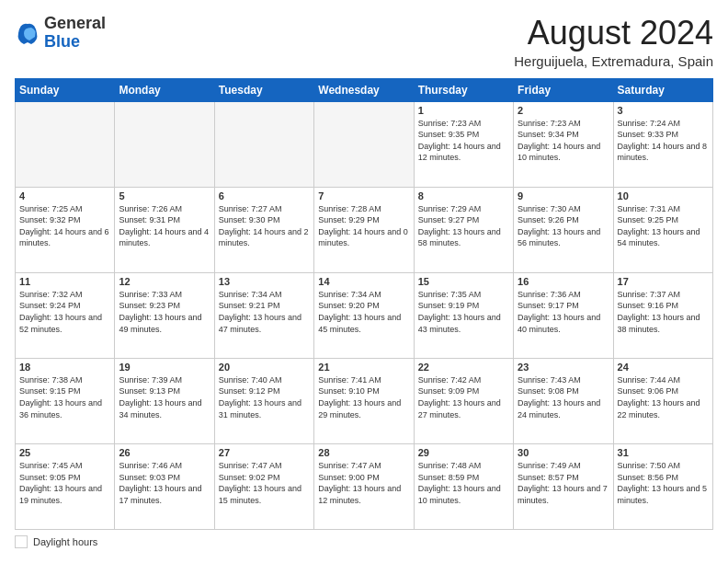 This screenshot has height=563, width=728. What do you see at coordinates (364, 90) in the screenshot?
I see `col-wednesday: Wednesday` at bounding box center [364, 90].